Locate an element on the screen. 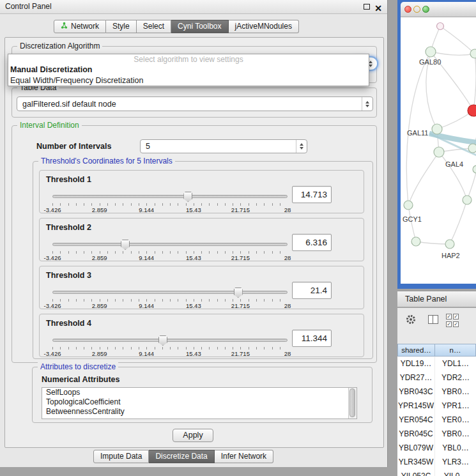 This screenshot has width=476, height=476. node-label: GAL11 is located at coordinates (418, 133).